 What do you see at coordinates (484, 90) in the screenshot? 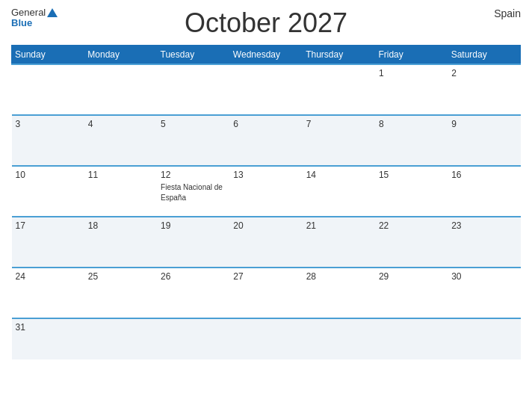
I see `calendar-cell: 2` at bounding box center [484, 90].